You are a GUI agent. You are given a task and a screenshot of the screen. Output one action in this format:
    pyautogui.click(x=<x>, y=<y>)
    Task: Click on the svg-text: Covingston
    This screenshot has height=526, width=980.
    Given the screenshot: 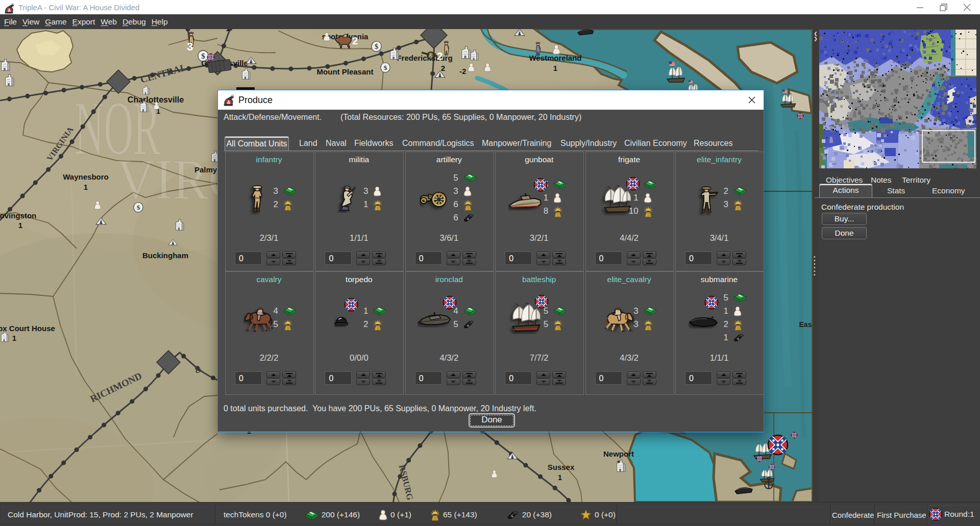 What is the action you would take?
    pyautogui.click(x=18, y=215)
    